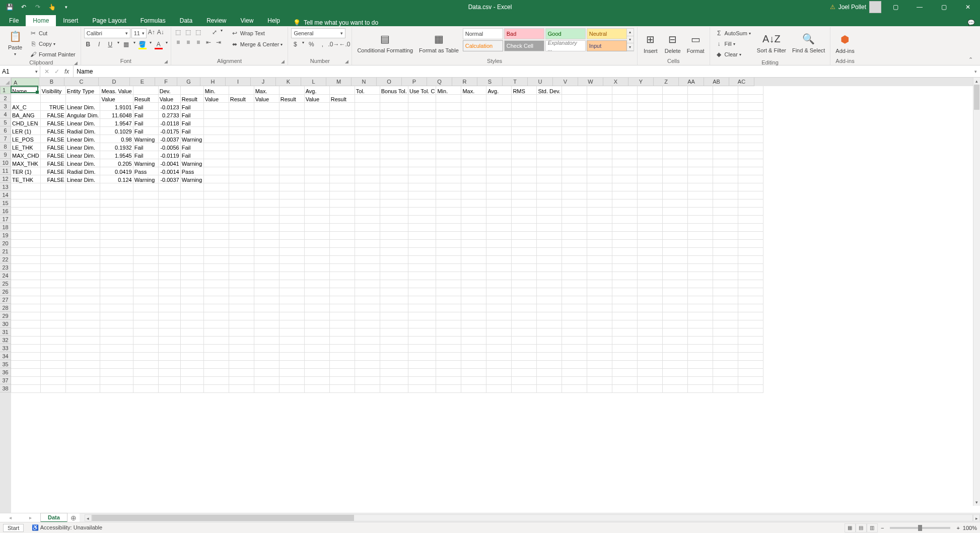 The image size is (980, 533). What do you see at coordinates (292, 380) in the screenshot?
I see `cell-K37` at bounding box center [292, 380].